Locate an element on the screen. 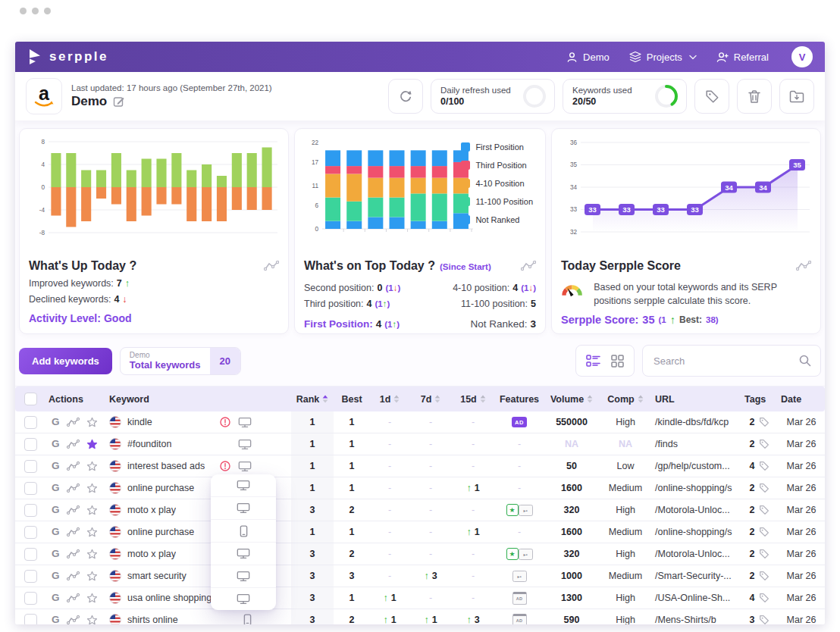  column-header-rank: Rank is located at coordinates (312, 399).